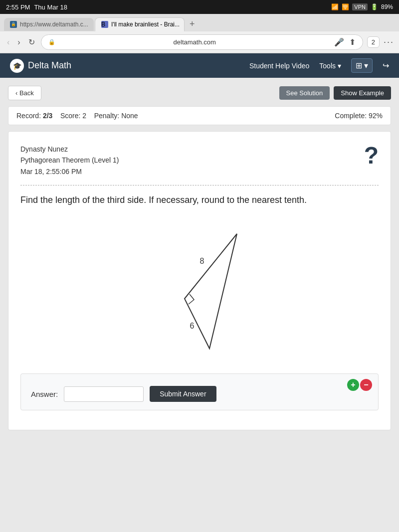  What do you see at coordinates (17, 66) in the screenshot?
I see `logo-icon: 🎓` at bounding box center [17, 66].